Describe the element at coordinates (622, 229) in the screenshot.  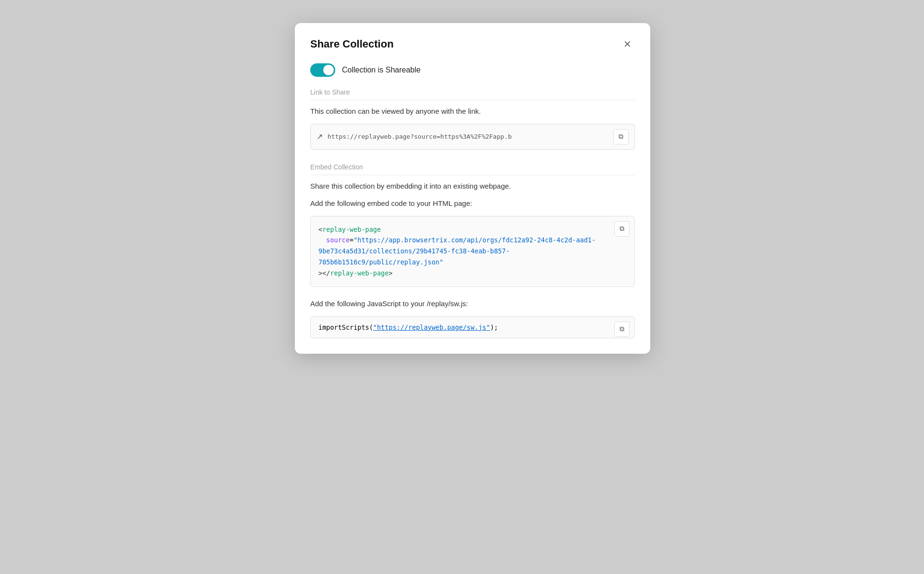
I see `copy-embed-code-button: ⧉` at that location.